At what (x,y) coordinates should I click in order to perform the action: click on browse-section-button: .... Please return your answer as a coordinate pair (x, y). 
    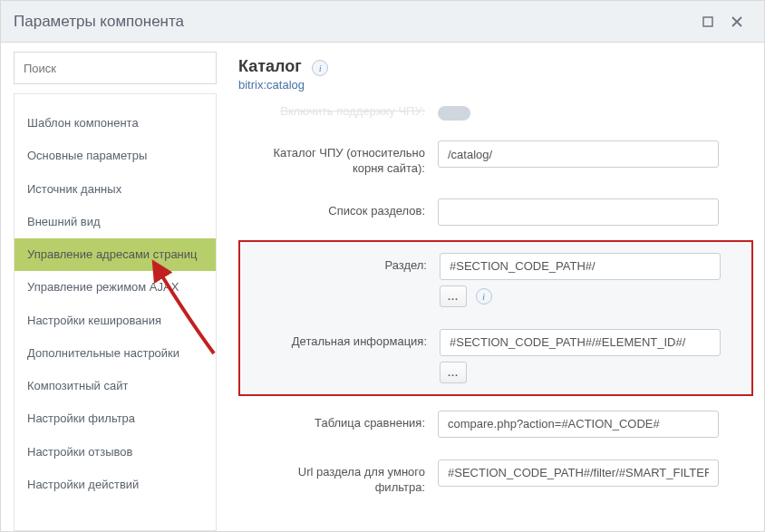
    Looking at the image, I should click on (453, 296).